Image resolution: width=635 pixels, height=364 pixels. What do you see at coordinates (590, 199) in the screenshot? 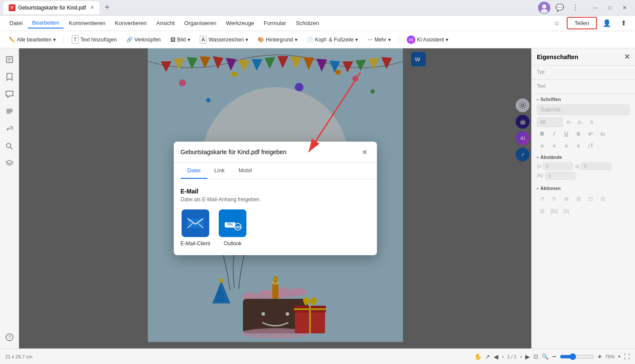
I see `action-crop-icon: ⊡` at bounding box center [590, 199].